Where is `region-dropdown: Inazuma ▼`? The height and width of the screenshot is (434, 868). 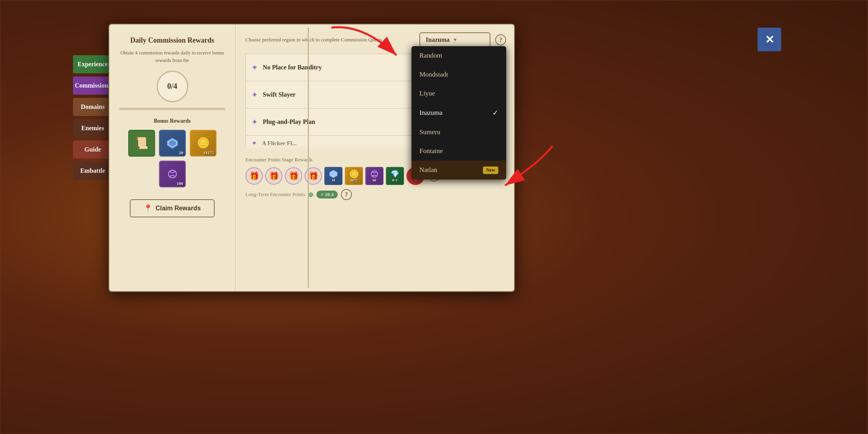 region-dropdown: Inazuma ▼ is located at coordinates (455, 40).